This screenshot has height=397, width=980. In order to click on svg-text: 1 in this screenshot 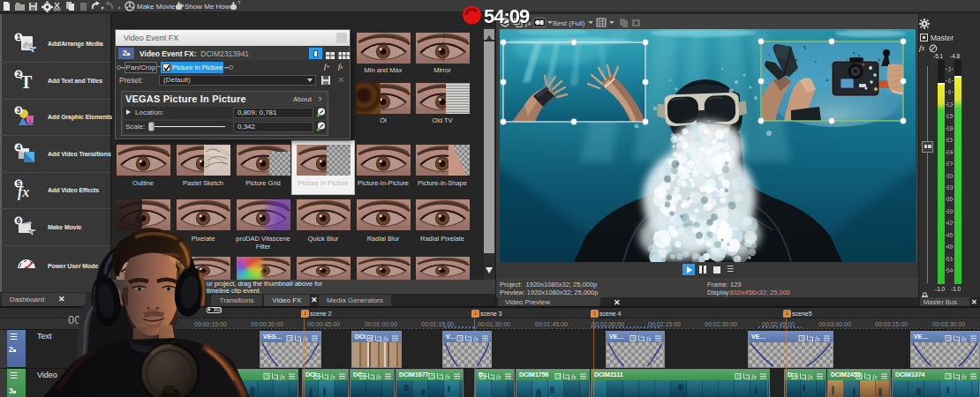, I will do `click(19, 37)`.